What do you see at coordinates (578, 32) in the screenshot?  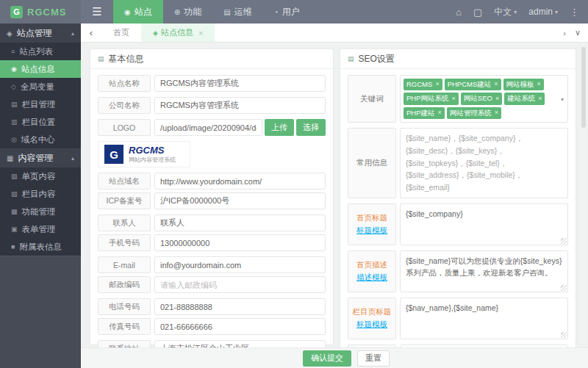 I see `tabs-menu-icon: ∨` at bounding box center [578, 32].